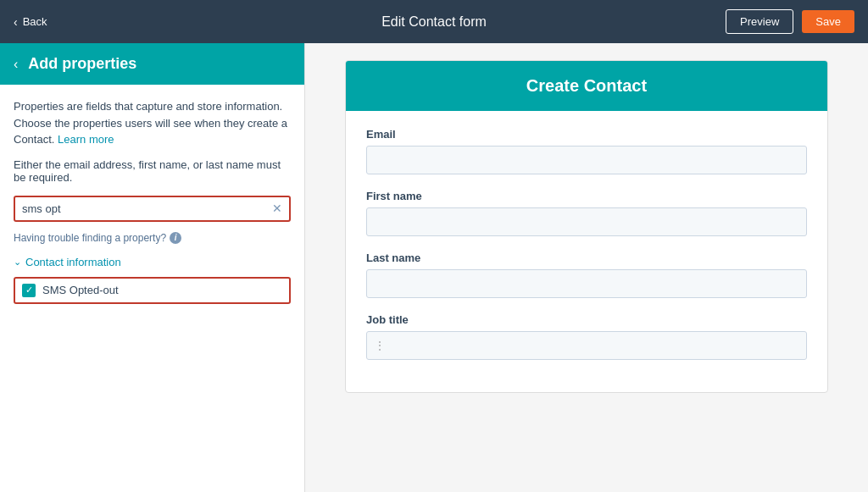 Image resolution: width=868 pixels, height=492 pixels. Describe the element at coordinates (146, 208) in the screenshot. I see `search-input` at that location.